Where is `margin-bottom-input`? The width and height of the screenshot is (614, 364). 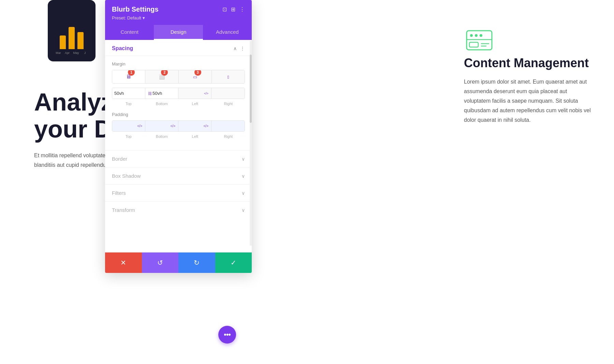 margin-bottom-input is located at coordinates (164, 93).